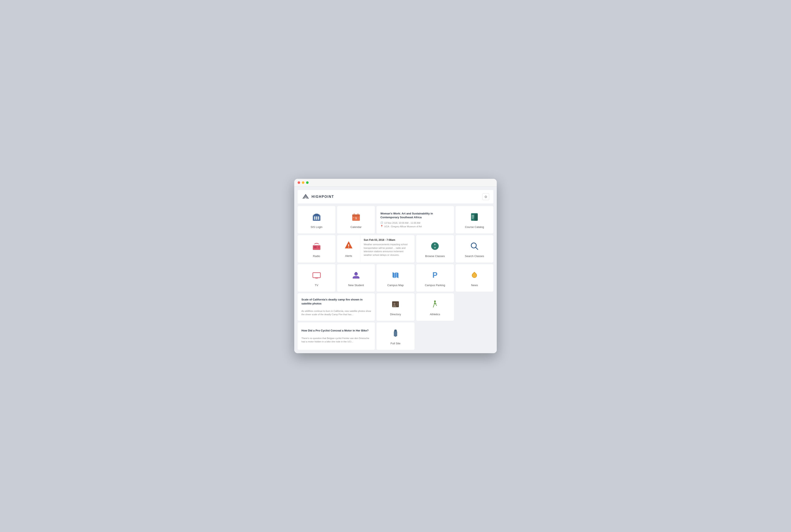  Describe the element at coordinates (356, 285) in the screenshot. I see `new-student-label: New Student` at that location.